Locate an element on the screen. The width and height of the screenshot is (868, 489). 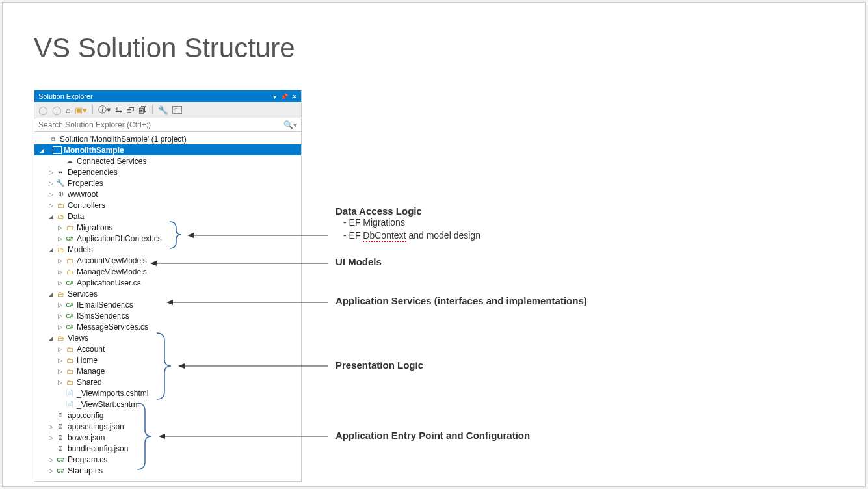
nav-forward-icon: ◯ is located at coordinates (57, 111).